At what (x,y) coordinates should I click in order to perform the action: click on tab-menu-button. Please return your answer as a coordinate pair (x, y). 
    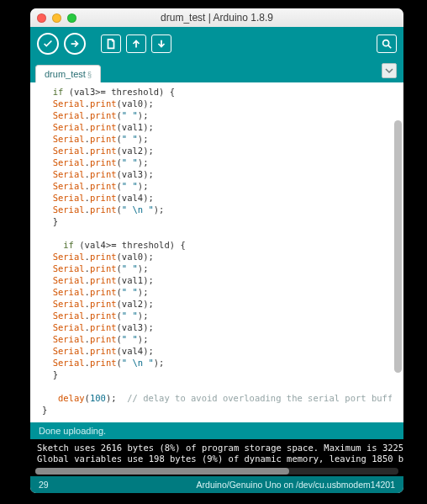
    Looking at the image, I should click on (389, 71).